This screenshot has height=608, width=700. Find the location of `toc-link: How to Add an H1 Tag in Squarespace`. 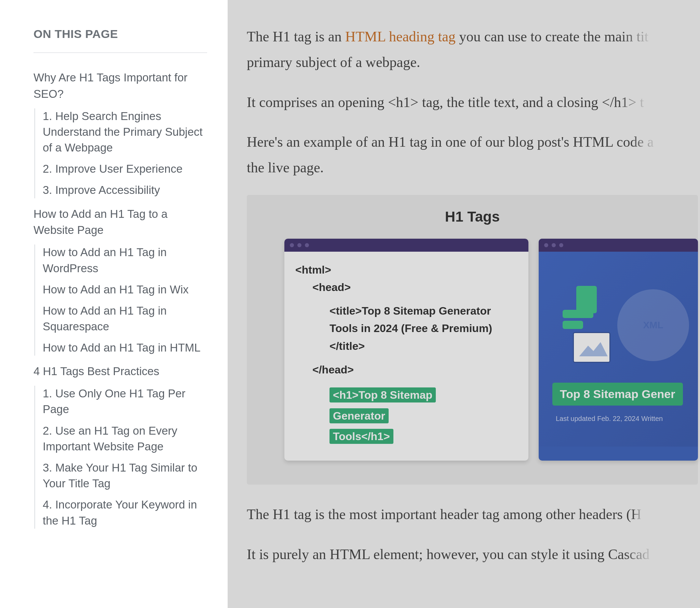

toc-link: How to Add an H1 Tag in Squarespace is located at coordinates (125, 319).